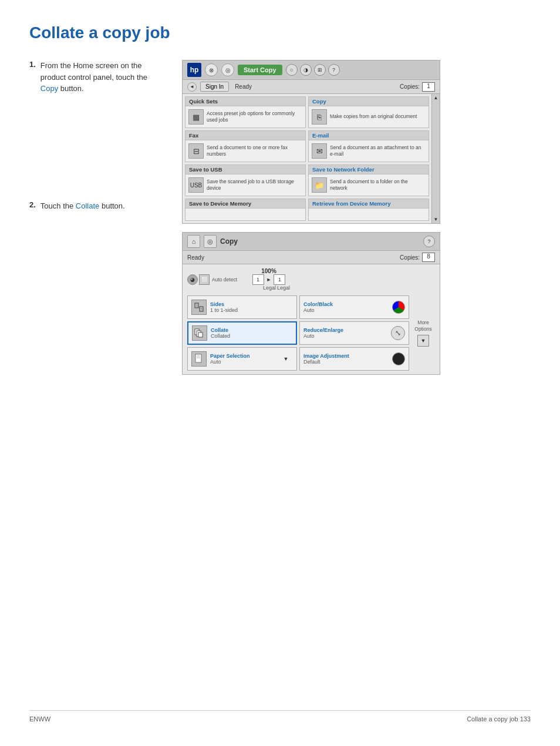 The image size is (560, 746). I want to click on nav-icon: ◄, so click(192, 87).